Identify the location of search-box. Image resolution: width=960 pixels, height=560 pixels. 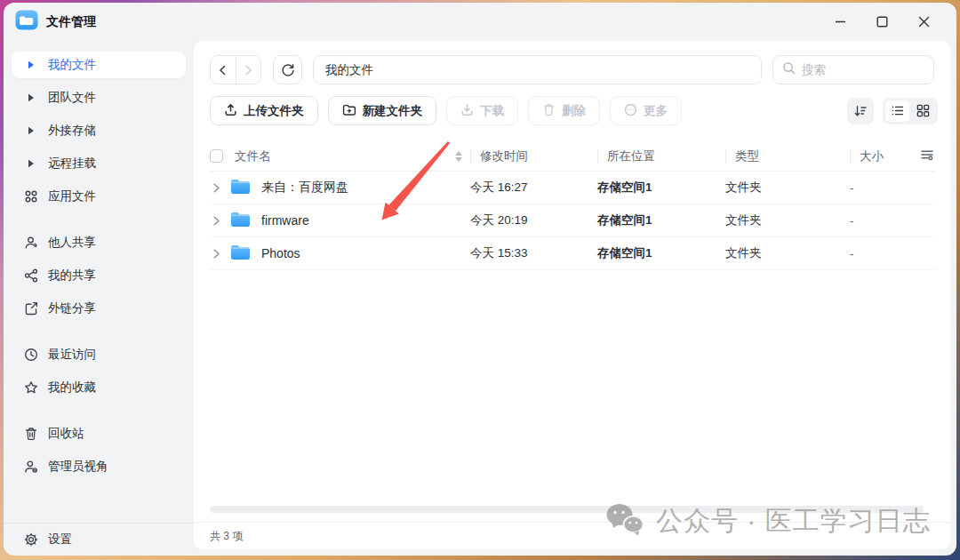
(853, 69).